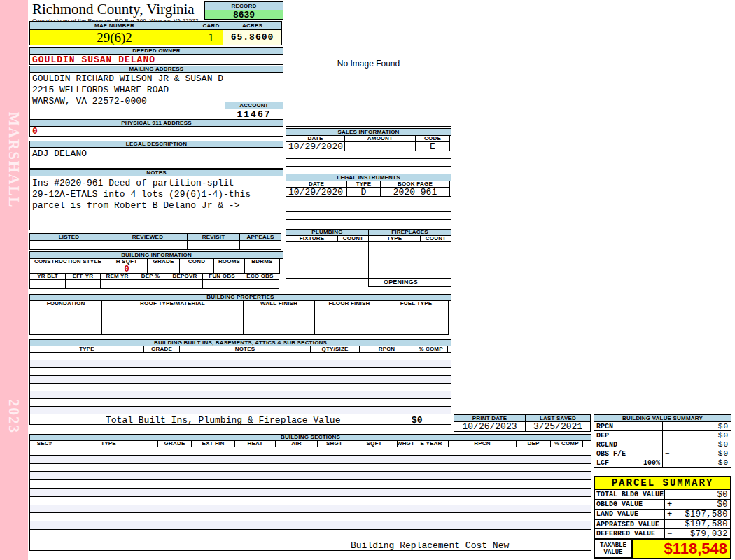 This screenshot has height=560, width=735. What do you see at coordinates (630, 524) in the screenshot?
I see `parcel-label: APPRAISED VALUE` at bounding box center [630, 524].